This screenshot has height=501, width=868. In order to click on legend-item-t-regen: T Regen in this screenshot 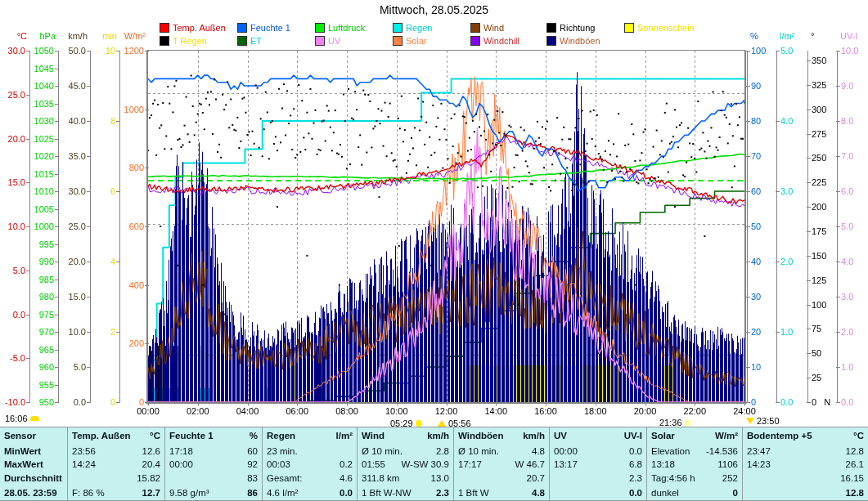, I will do `click(183, 41)`.